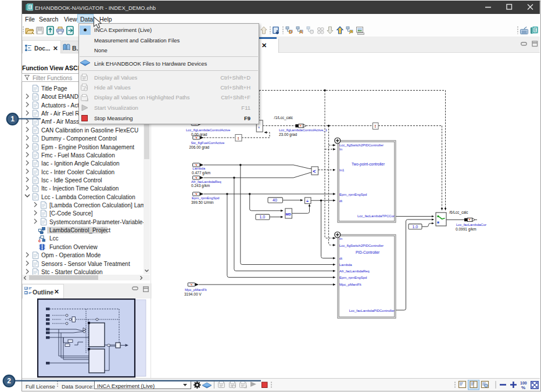 The width and height of the screenshot is (541, 392). Describe the element at coordinates (288, 135) in the screenshot. I see `svg-text: 23.00 grad` at that location.